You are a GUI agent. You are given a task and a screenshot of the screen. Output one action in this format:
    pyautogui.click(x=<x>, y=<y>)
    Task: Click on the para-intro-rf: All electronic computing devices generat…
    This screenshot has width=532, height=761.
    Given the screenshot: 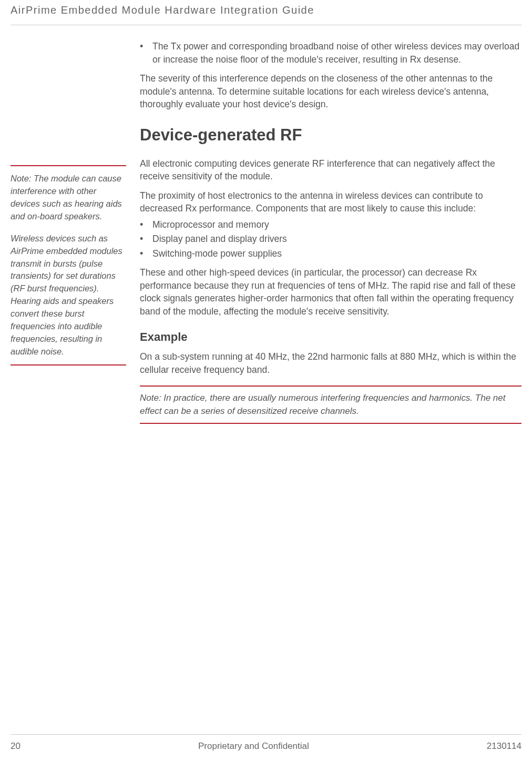 What is the action you would take?
    pyautogui.click(x=331, y=170)
    